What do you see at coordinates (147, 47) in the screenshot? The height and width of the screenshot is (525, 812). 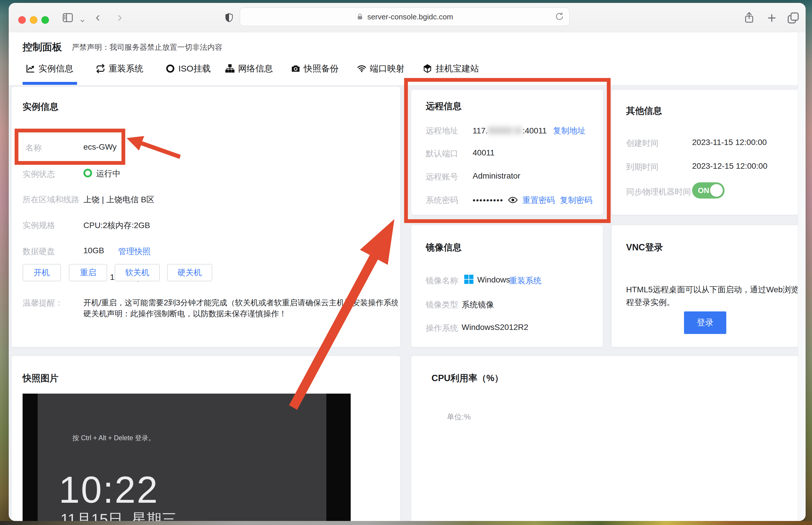 I see `disclaimer-text: 严禁声明：我司服务器禁止放置一切非法内容` at bounding box center [147, 47].